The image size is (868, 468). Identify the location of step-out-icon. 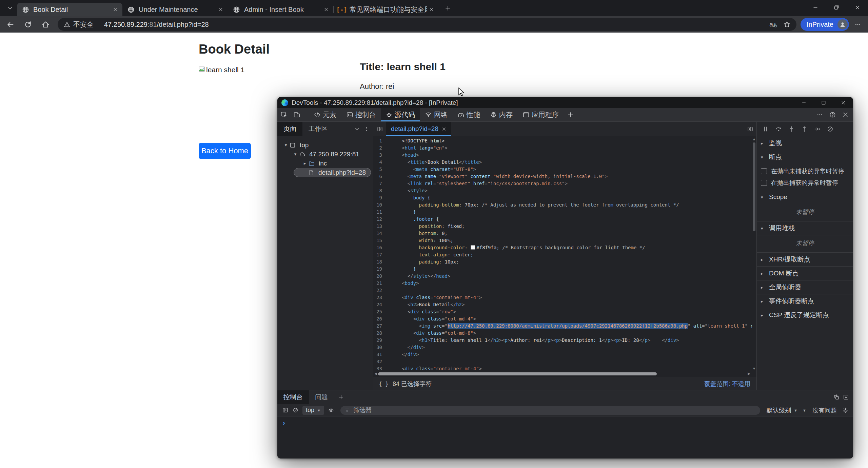
(804, 129).